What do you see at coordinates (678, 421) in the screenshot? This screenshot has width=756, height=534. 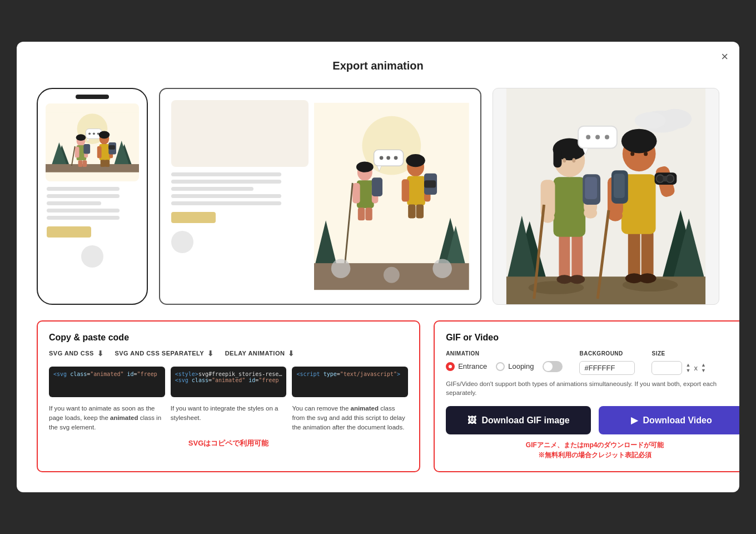 I see `download-video-label: Download Video` at bounding box center [678, 421].